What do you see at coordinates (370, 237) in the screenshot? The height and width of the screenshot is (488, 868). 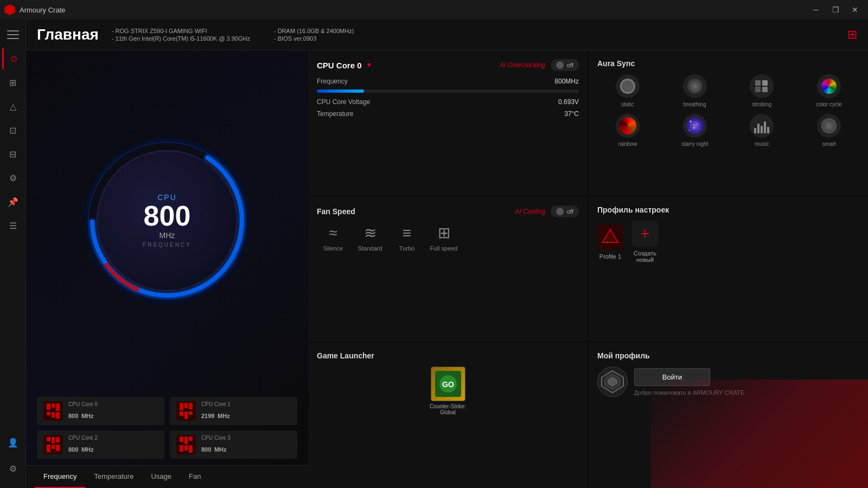 I see `fan-mode-standard: ≋ Standard` at bounding box center [370, 237].